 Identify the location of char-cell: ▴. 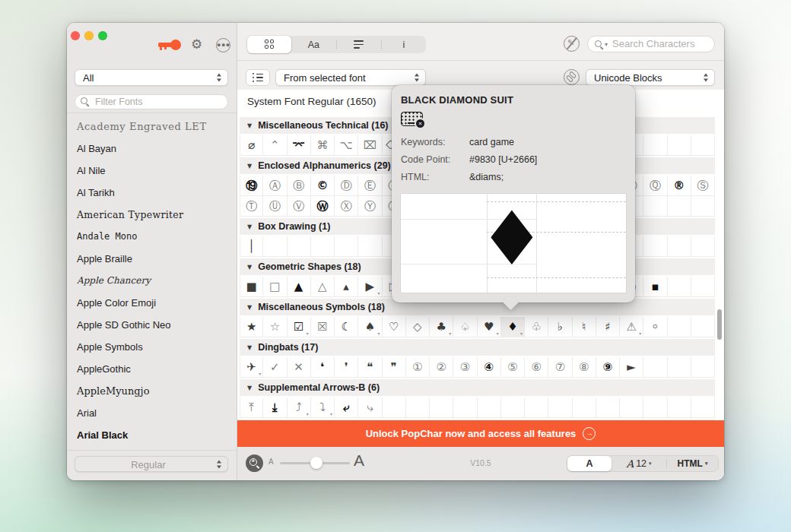
(347, 287).